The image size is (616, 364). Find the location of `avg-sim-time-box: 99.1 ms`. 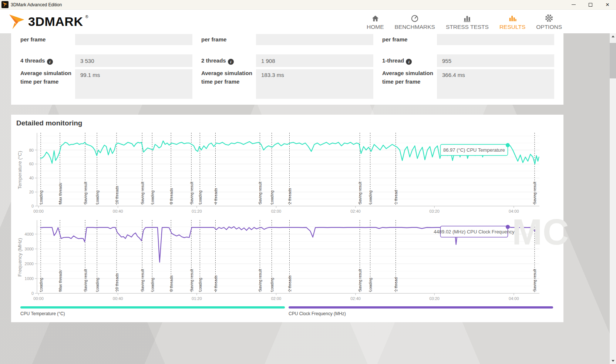

avg-sim-time-box: 99.1 ms is located at coordinates (134, 84).